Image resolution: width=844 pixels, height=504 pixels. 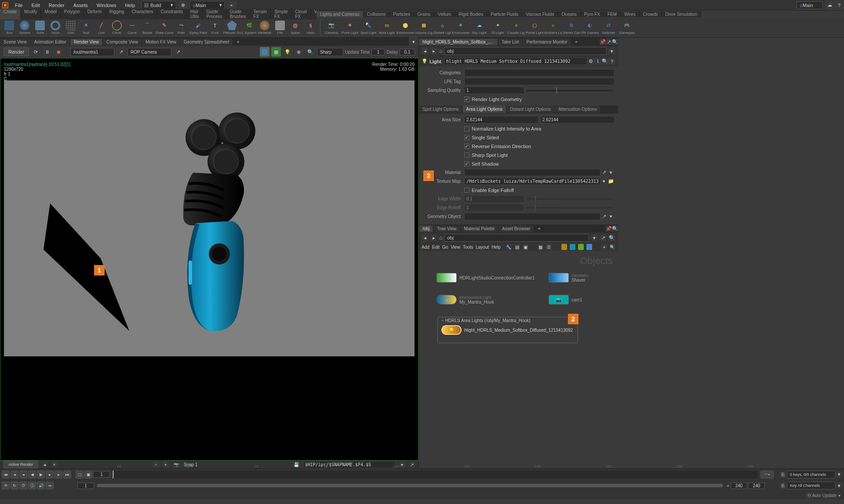 I want to click on key-all-icon: ⎘, so click(x=783, y=475).